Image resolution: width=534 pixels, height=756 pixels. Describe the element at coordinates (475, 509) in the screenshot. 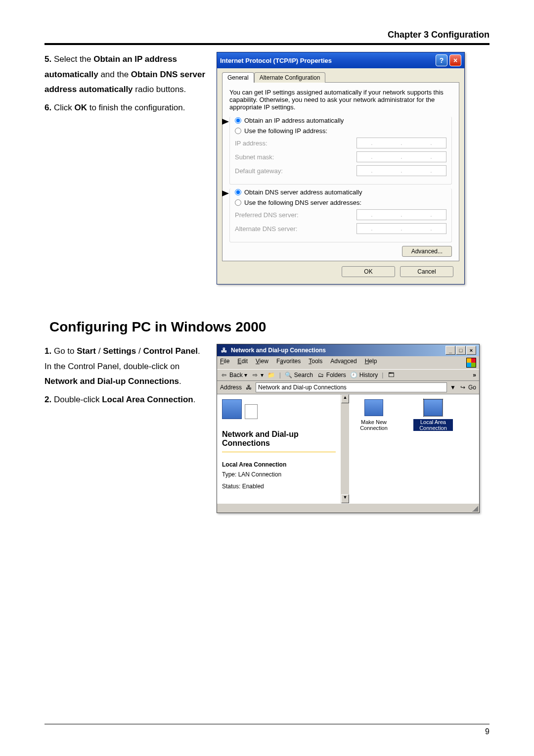

I see `resize-grip-icon` at that location.